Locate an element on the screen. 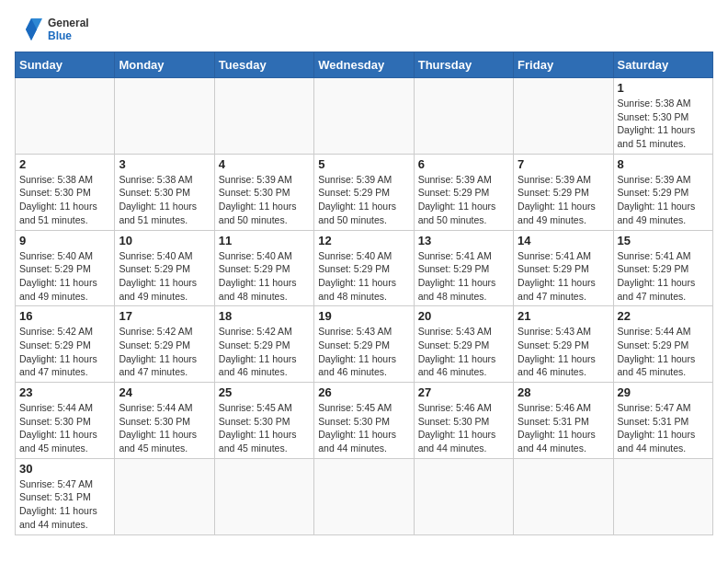 The height and width of the screenshot is (563, 728). calendar-day-cell: 15Sunrise: 5:41 AM Sunset: 5:29 PM Dayli… is located at coordinates (663, 269).